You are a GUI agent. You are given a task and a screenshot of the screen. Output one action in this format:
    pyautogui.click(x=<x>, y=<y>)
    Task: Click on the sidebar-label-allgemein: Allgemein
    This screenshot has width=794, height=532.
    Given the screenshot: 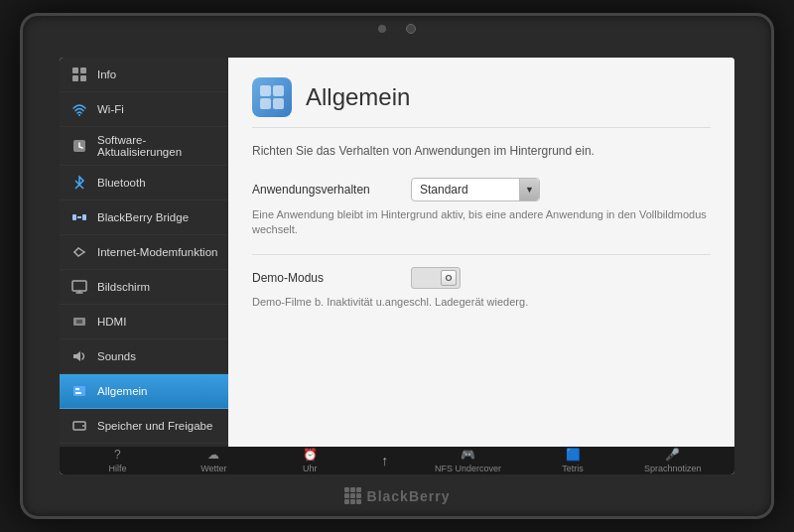 What is the action you would take?
    pyautogui.click(x=123, y=391)
    